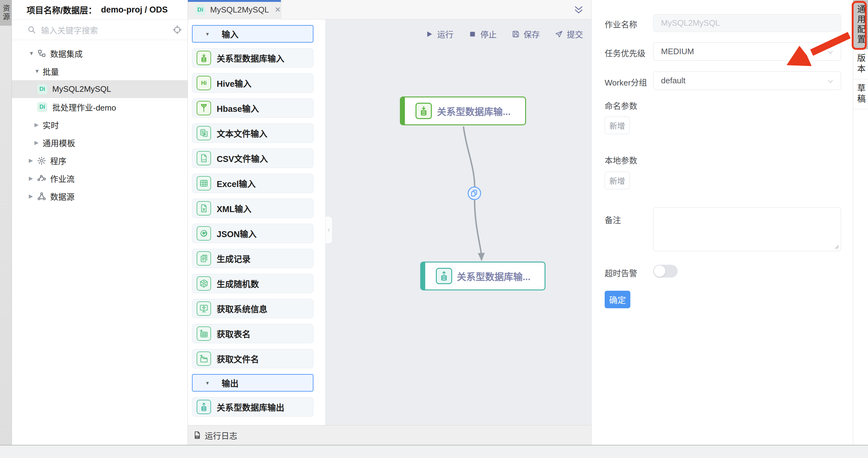 The height and width of the screenshot is (458, 868). What do you see at coordinates (82, 89) in the screenshot?
I see `tree-item-label: MySQL2MySQL` at bounding box center [82, 89].